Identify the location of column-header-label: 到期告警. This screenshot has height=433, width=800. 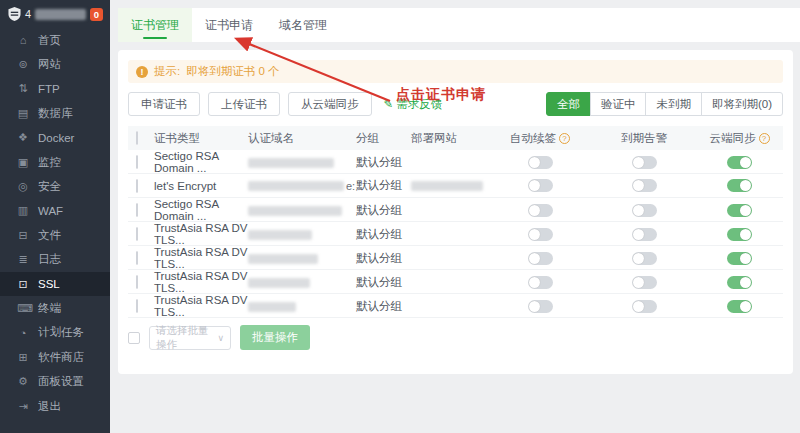
(644, 138).